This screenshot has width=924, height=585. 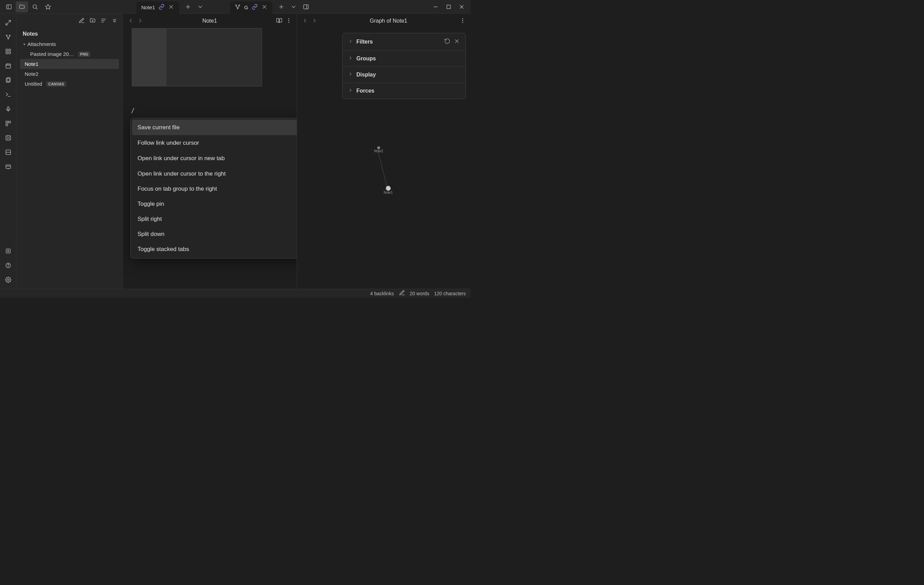 What do you see at coordinates (8, 37) in the screenshot?
I see `graph-view-icon` at bounding box center [8, 37].